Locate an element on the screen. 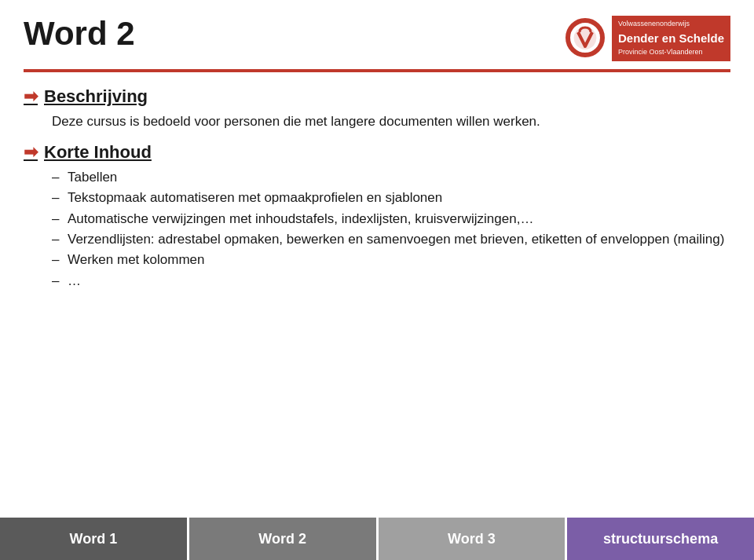 The image size is (754, 560). section-heading-beschrijving: ➡ Beschrijving is located at coordinates (377, 97).